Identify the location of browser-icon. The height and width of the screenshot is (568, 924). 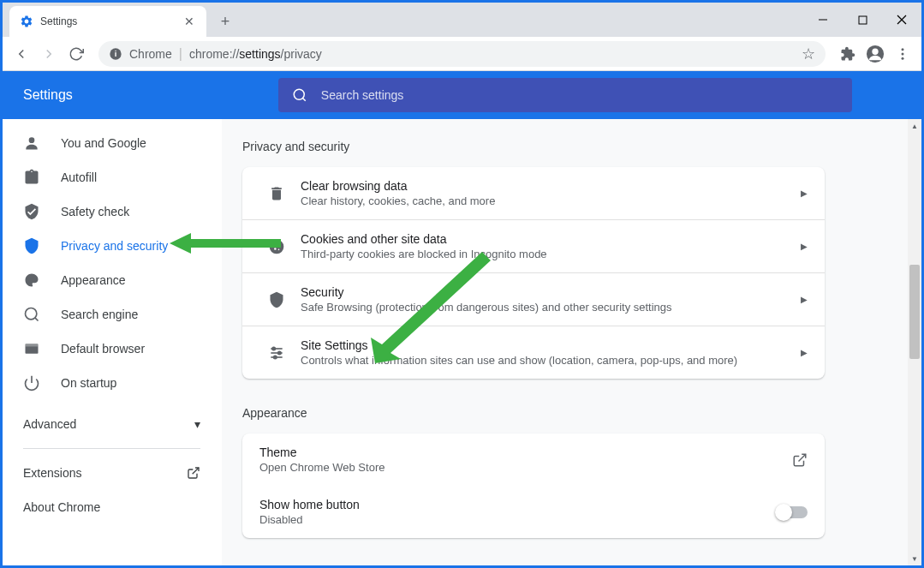
(32, 349).